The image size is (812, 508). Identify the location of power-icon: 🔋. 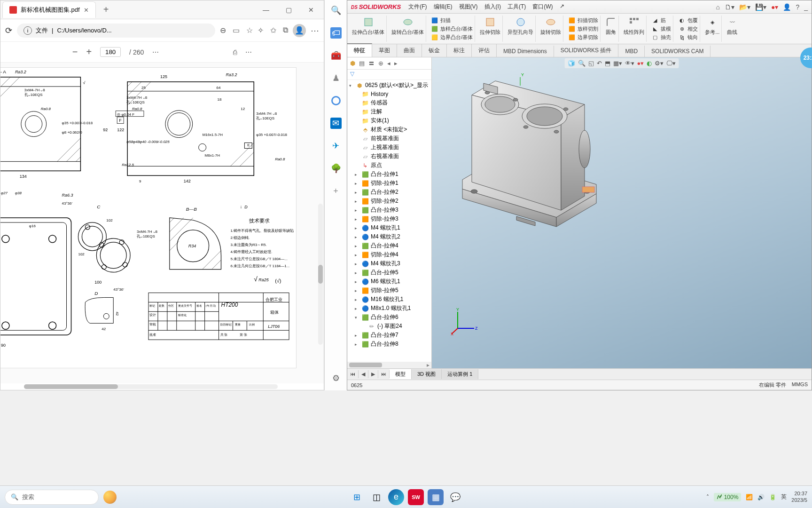
(773, 497).